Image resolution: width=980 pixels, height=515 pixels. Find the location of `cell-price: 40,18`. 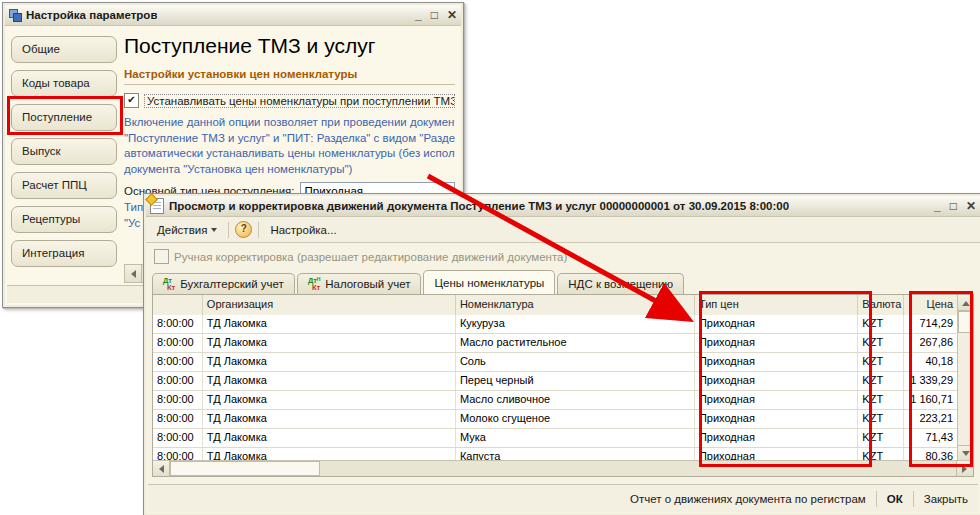

cell-price: 40,18 is located at coordinates (931, 362).